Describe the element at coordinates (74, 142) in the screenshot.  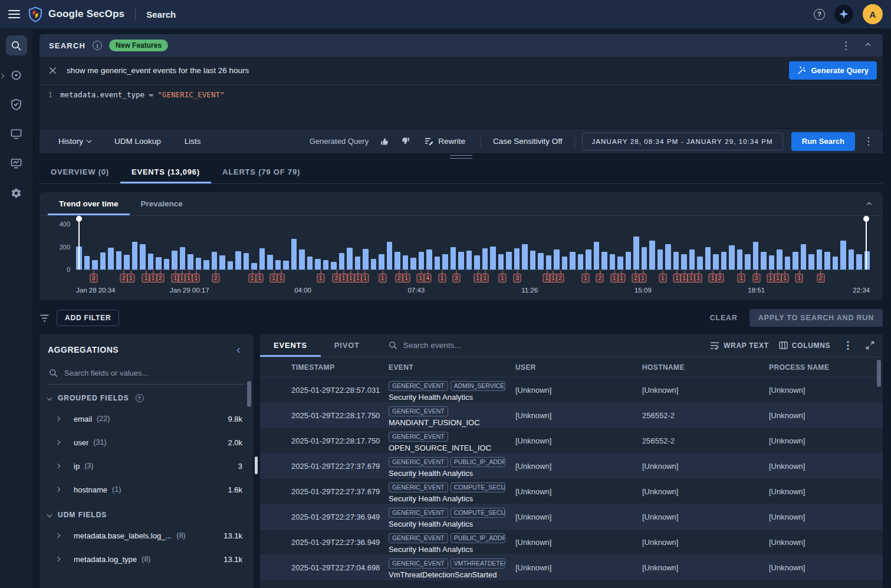
I see `history-button: History` at that location.